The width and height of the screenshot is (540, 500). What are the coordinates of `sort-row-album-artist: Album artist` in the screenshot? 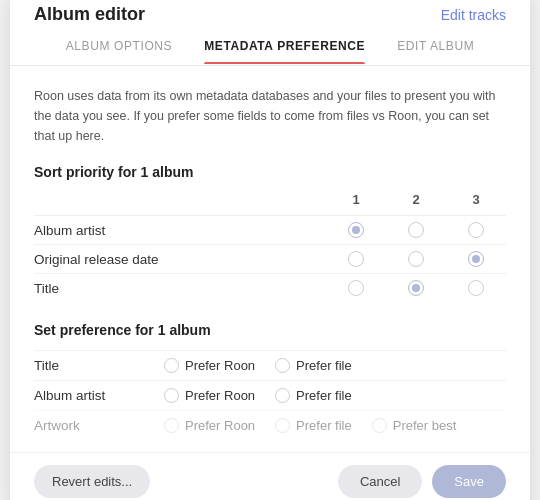 It's located at (270, 230).